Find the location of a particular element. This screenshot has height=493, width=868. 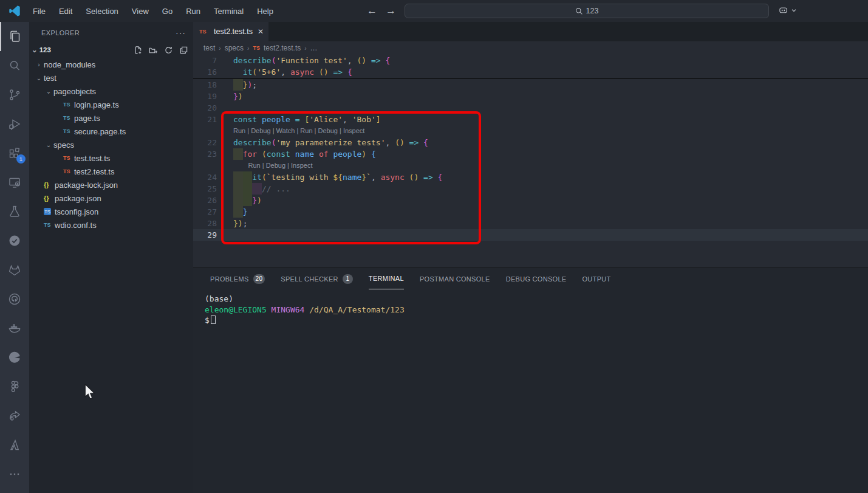

code-line-26: 26}) is located at coordinates (531, 201).